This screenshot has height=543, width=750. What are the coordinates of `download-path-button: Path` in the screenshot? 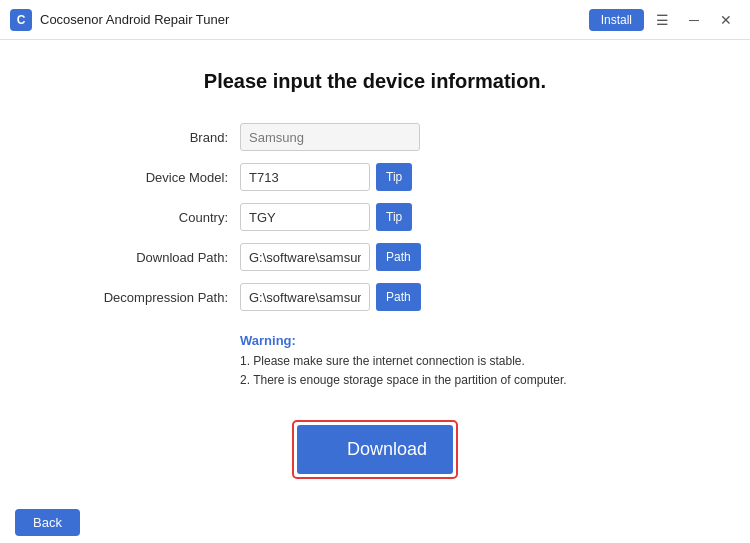 It's located at (398, 257).